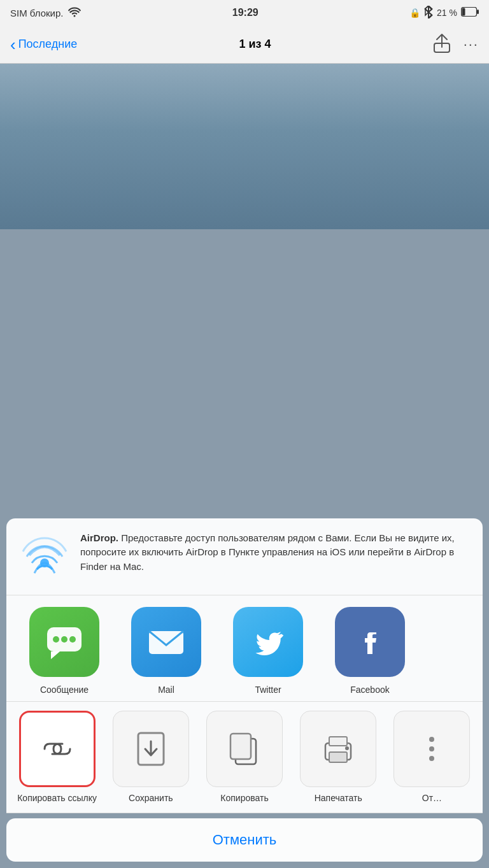 The image size is (489, 868). I want to click on action-other: От…, so click(432, 757).